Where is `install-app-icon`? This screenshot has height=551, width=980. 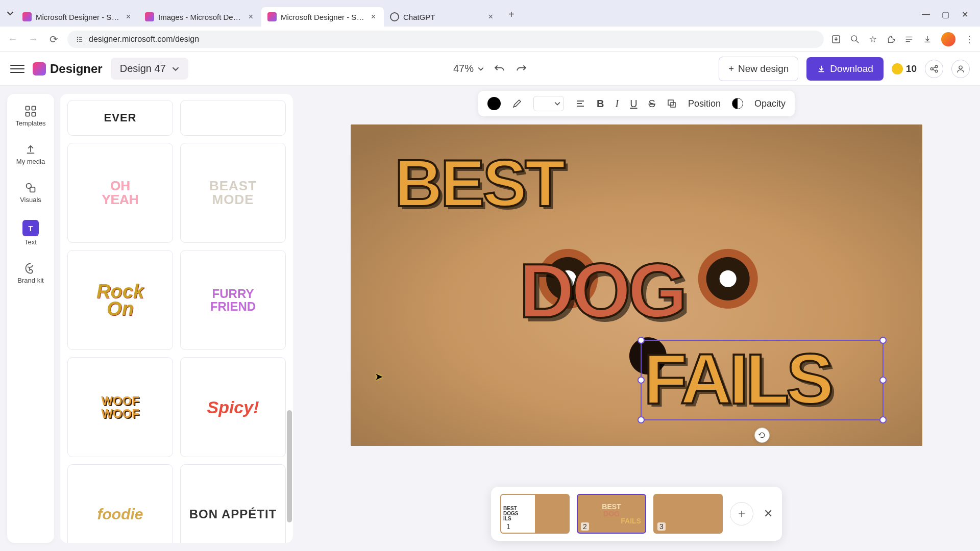
install-app-icon is located at coordinates (836, 39).